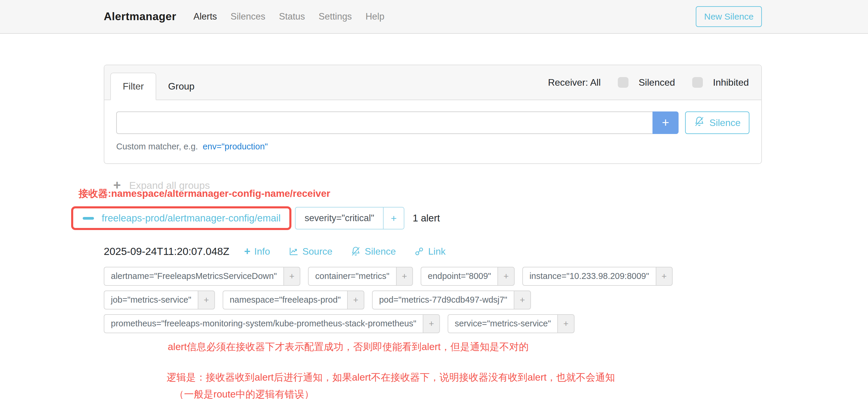 This screenshot has height=399, width=868. What do you see at coordinates (437, 251) in the screenshot?
I see `link-button-label: Link` at bounding box center [437, 251].